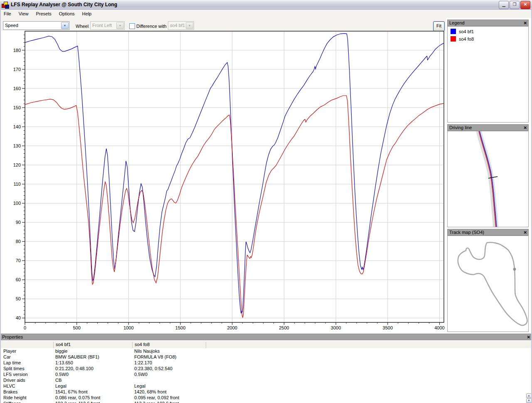  Describe the element at coordinates (177, 25) in the screenshot. I see `difference-select-value: so4 bf1` at that location.